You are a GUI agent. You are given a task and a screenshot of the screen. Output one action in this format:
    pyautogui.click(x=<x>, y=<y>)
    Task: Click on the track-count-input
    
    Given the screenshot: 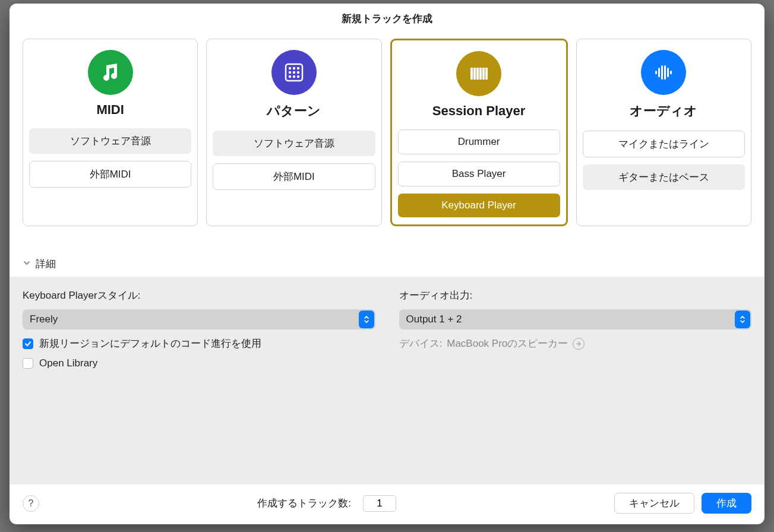 What is the action you would take?
    pyautogui.click(x=380, y=504)
    